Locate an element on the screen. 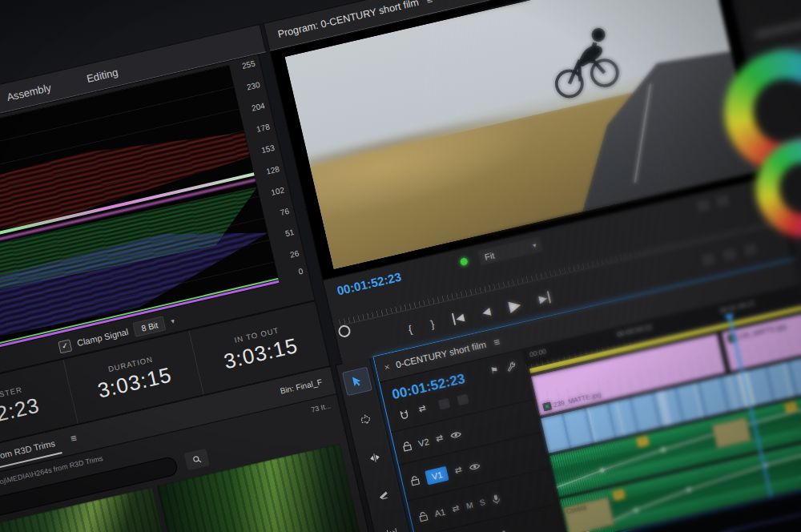  scale-128: 128 is located at coordinates (272, 170).